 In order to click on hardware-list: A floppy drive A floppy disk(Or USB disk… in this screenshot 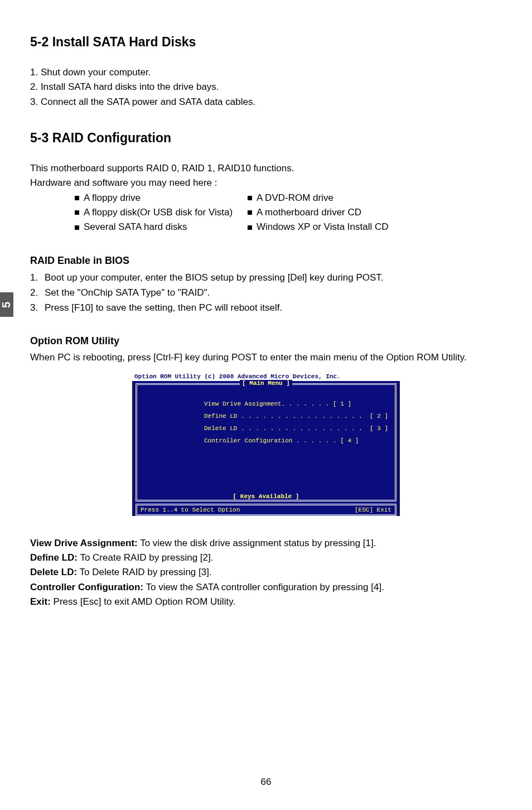, I will do `click(288, 213)`.